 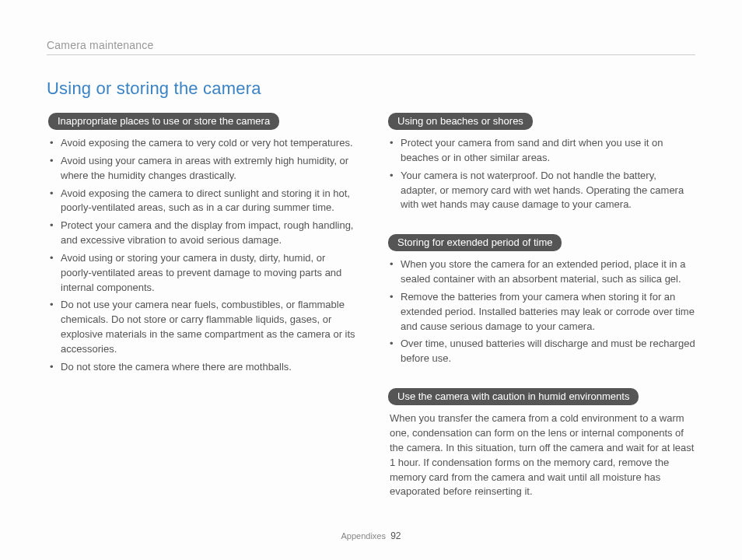 What do you see at coordinates (541, 312) in the screenshot?
I see `list-storing: When you store the camera for an extende…` at bounding box center [541, 312].